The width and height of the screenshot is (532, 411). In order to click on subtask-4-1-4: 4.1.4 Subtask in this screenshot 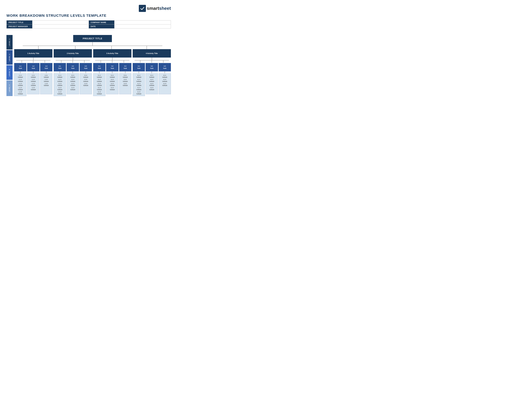, I will do `click(139, 89)`.